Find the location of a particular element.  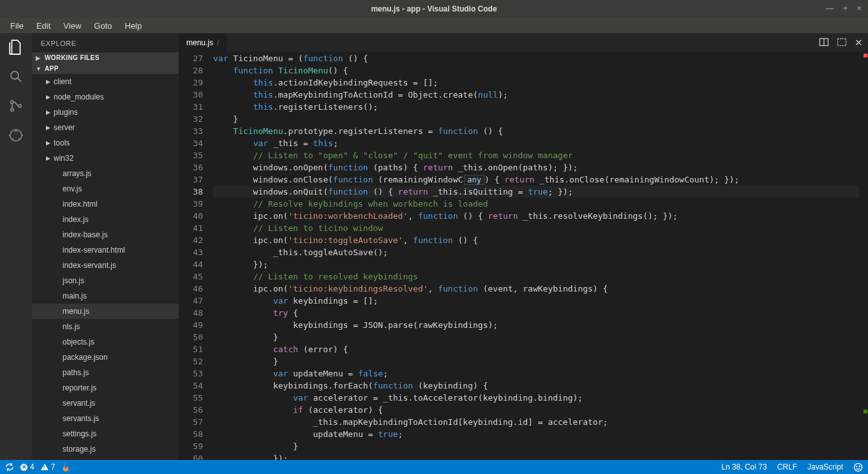

code-line: this.mapKeybindingToActionId = Object.cr… is located at coordinates (536, 94).